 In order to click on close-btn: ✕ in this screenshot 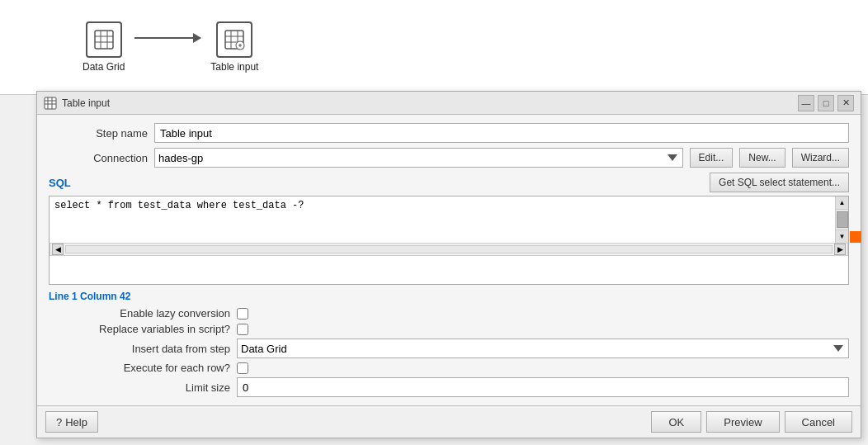, I will do `click(846, 103)`.